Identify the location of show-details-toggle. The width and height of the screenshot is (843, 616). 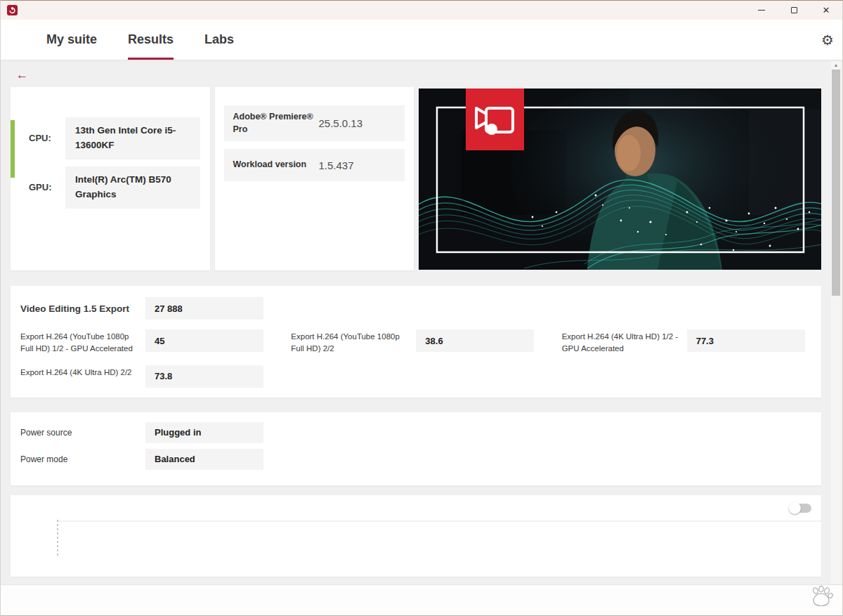
(801, 509).